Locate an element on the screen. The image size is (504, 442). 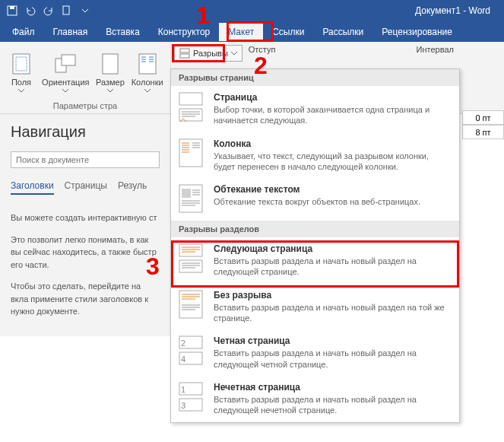
svg-text: 3 is located at coordinates (183, 405).